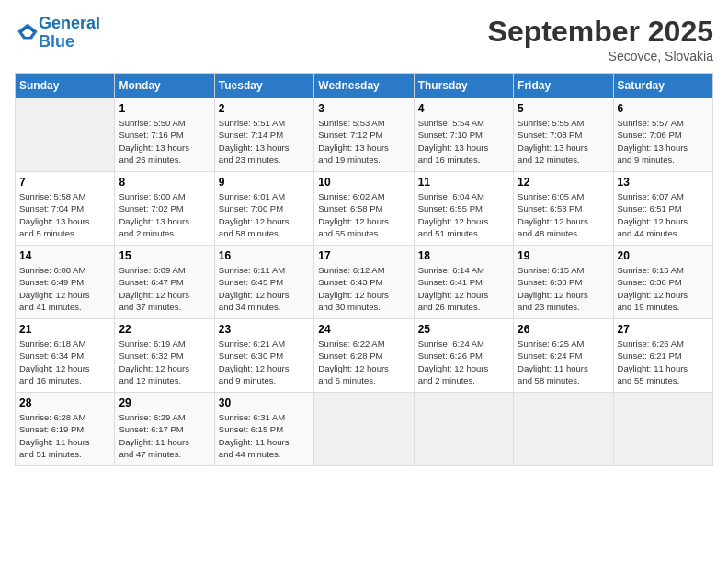 The height and width of the screenshot is (563, 728). I want to click on day-number: 7, so click(64, 182).